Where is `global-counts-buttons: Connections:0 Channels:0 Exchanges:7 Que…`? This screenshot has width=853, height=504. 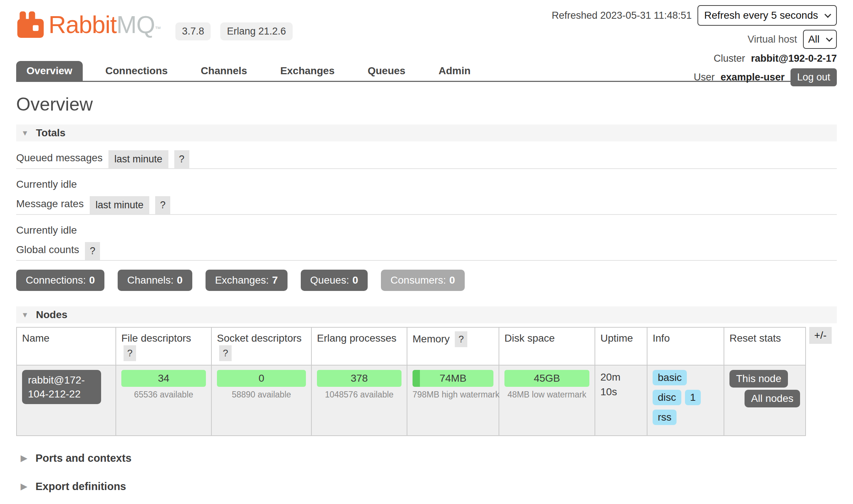 global-counts-buttons: Connections:0 Channels:0 Exchanges:7 Que… is located at coordinates (426, 280).